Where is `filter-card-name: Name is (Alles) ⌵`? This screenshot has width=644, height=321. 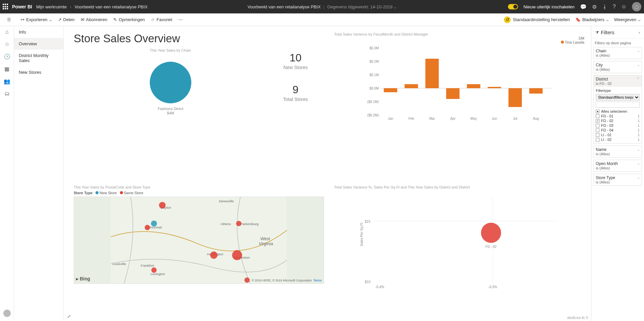
filter-card-name: Name is (Alles) ⌵ is located at coordinates (618, 152).